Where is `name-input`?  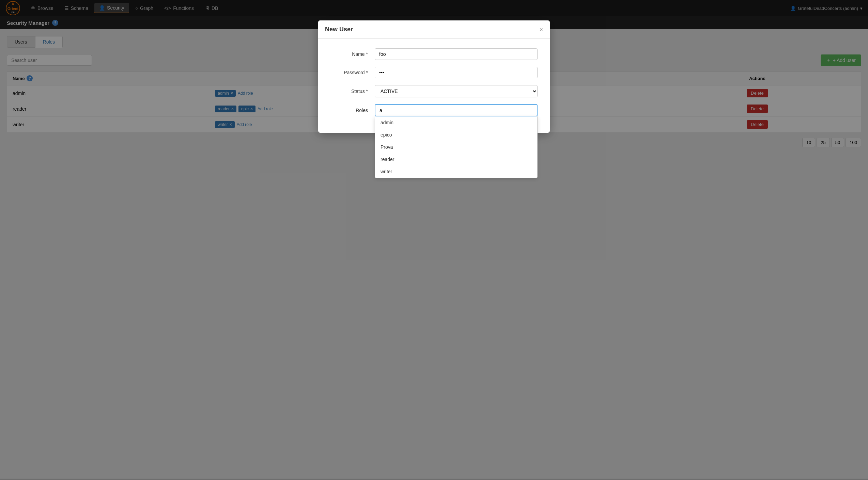 name-input is located at coordinates (456, 54).